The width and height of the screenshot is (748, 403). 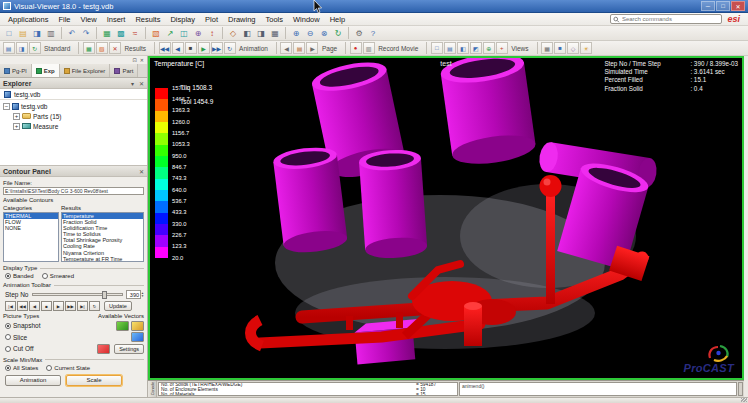 What do you see at coordinates (184, 34) in the screenshot?
I see `section-cut-icon: ◫` at bounding box center [184, 34].